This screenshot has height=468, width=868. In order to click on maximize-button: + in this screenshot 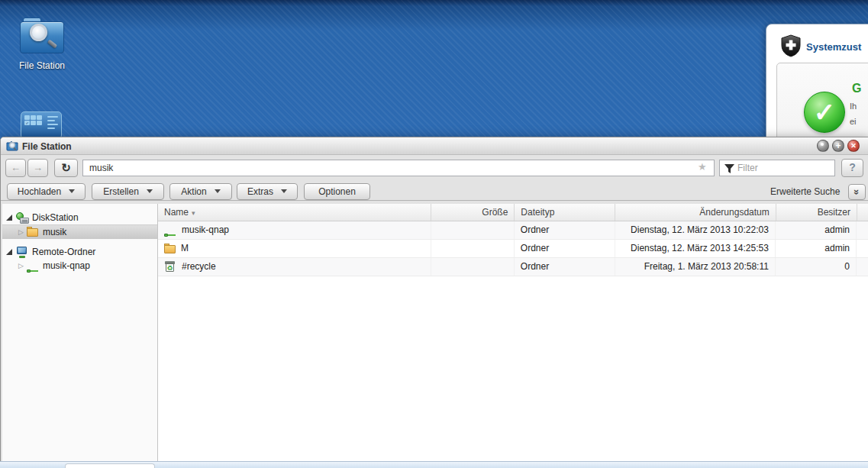, I will do `click(838, 146)`.